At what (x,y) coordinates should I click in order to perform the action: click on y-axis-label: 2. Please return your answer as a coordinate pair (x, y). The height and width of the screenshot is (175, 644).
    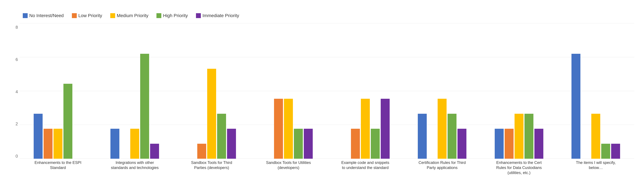
    Looking at the image, I should click on (17, 124).